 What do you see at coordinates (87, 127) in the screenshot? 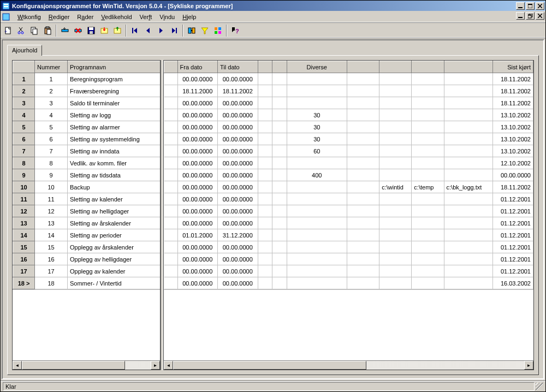
I see `table-row: 55Sletting av alarmer` at bounding box center [87, 127].